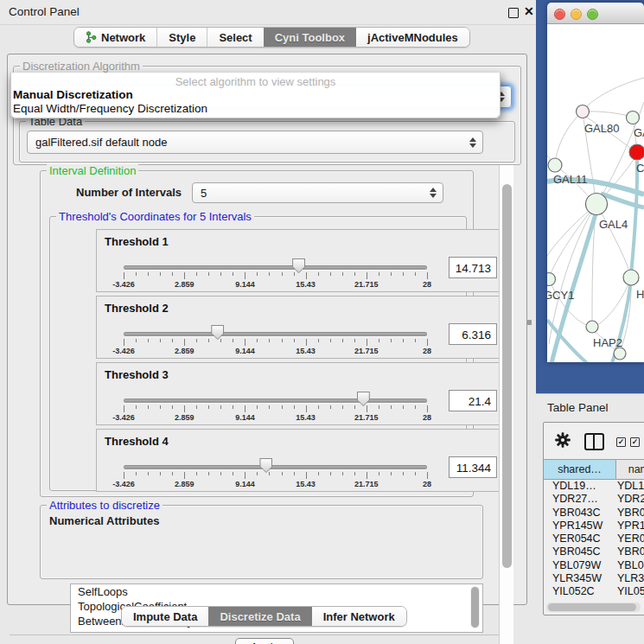 This screenshot has width=644, height=644. What do you see at coordinates (596, 204) in the screenshot?
I see `network-node-gal4` at bounding box center [596, 204].